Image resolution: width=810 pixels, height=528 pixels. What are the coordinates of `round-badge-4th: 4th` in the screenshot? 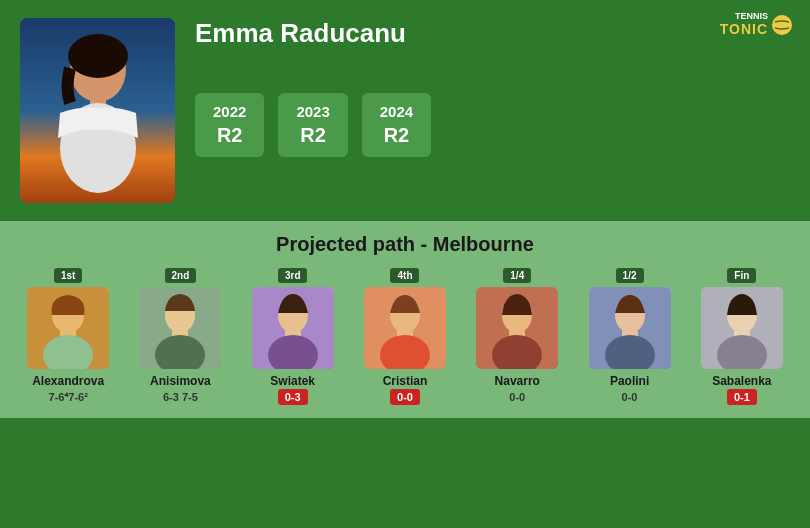 It's located at (404, 276).